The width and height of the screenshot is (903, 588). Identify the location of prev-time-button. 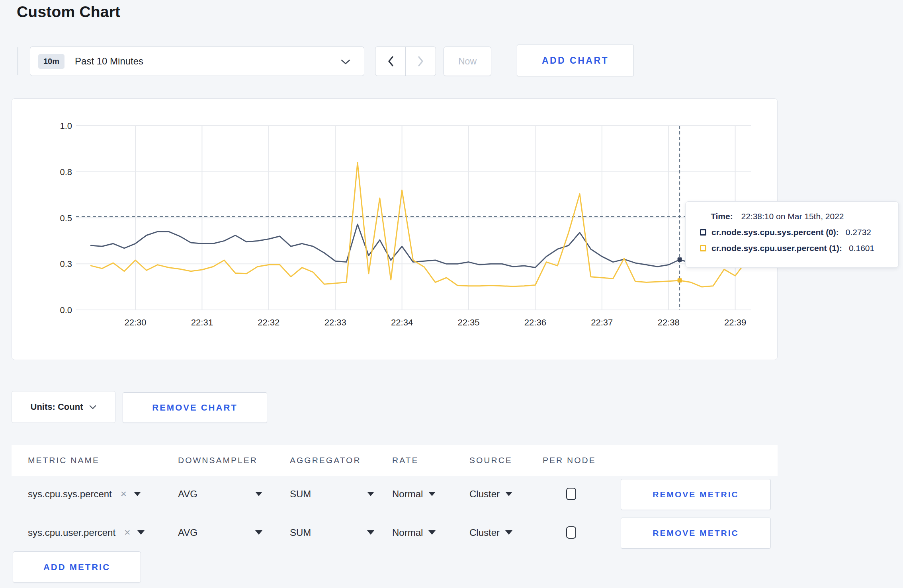
(391, 61).